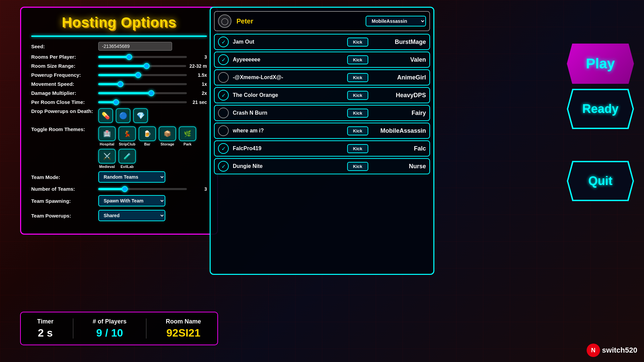  Describe the element at coordinates (153, 102) in the screenshot. I see `slider-5: 21 sec` at that location.